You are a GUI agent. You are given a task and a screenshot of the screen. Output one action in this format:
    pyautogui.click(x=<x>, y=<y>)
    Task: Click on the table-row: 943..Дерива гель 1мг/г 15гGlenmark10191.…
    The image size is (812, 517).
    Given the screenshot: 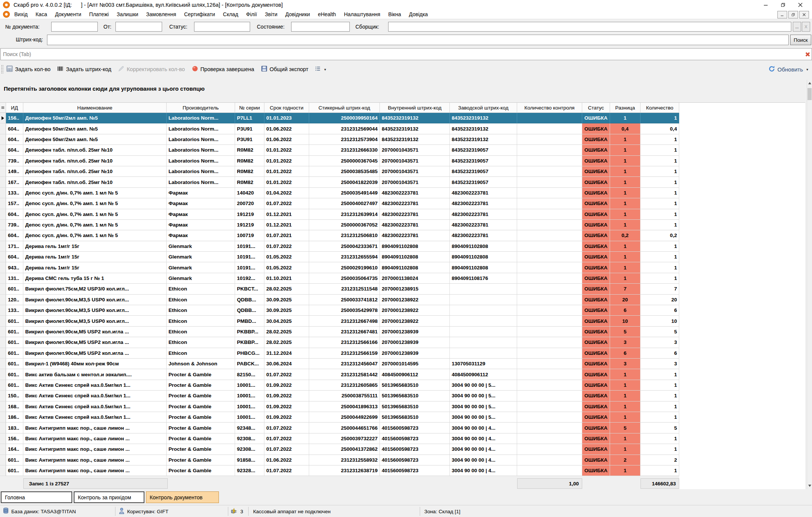 What is the action you would take?
    pyautogui.click(x=340, y=268)
    